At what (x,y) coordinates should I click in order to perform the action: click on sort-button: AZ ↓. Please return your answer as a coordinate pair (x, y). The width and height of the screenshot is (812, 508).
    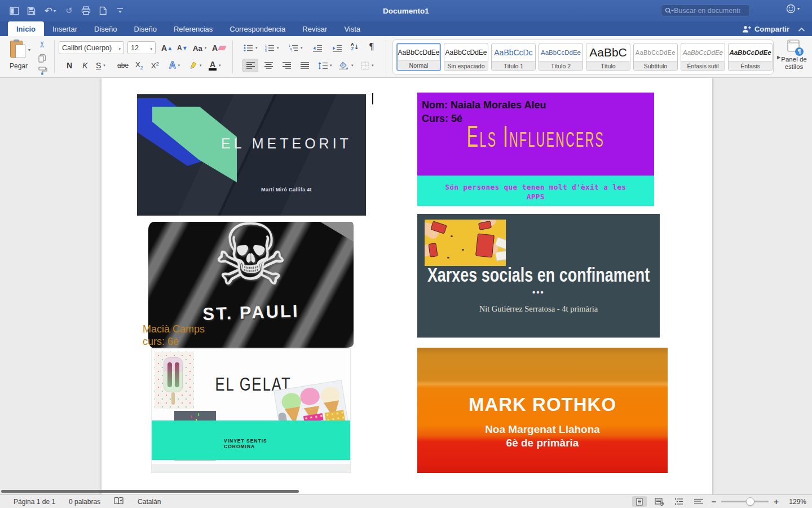
    Looking at the image, I should click on (355, 47).